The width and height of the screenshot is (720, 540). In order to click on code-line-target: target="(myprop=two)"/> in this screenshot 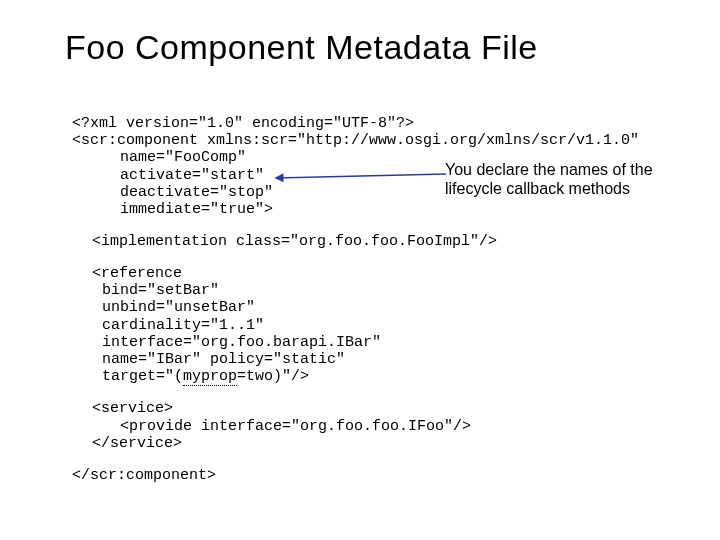, I will do `click(206, 376)`.